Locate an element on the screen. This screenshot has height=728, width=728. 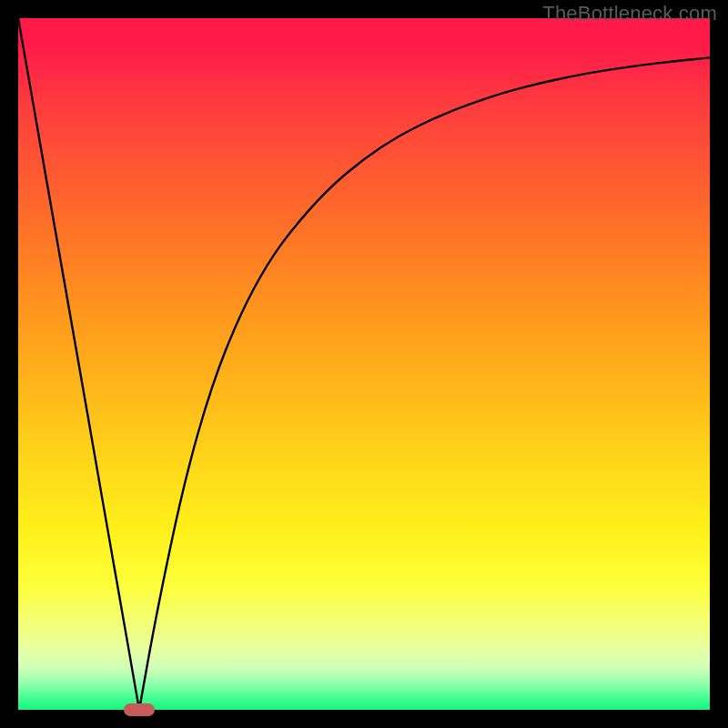
watermark-text: TheBottleneck.com is located at coordinates (630, 14).